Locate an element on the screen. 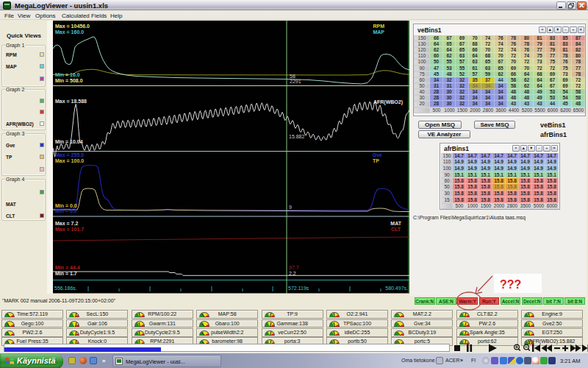 The image size is (588, 368). svg-text: Max = 160.0 is located at coordinates (69, 32).